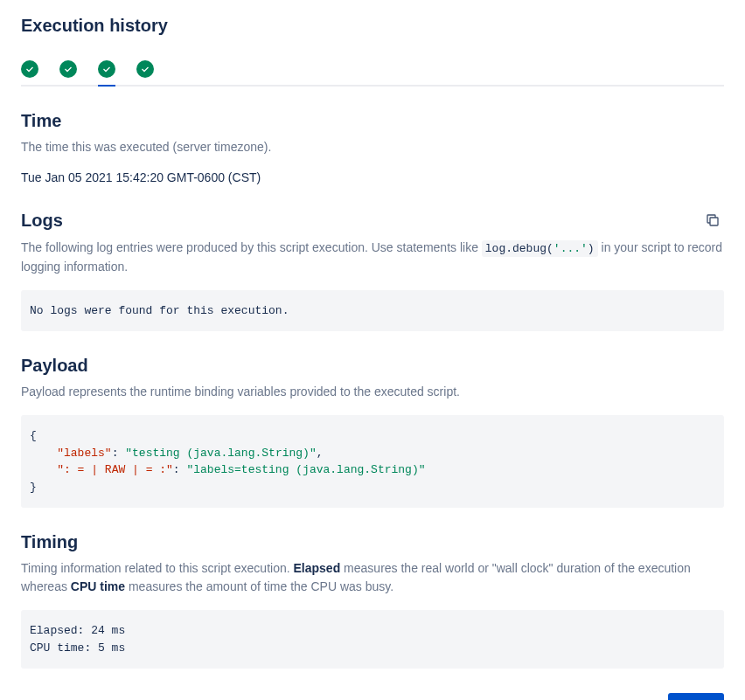 The image size is (745, 700). What do you see at coordinates (696, 697) in the screenshot?
I see `close-button: Close` at bounding box center [696, 697].